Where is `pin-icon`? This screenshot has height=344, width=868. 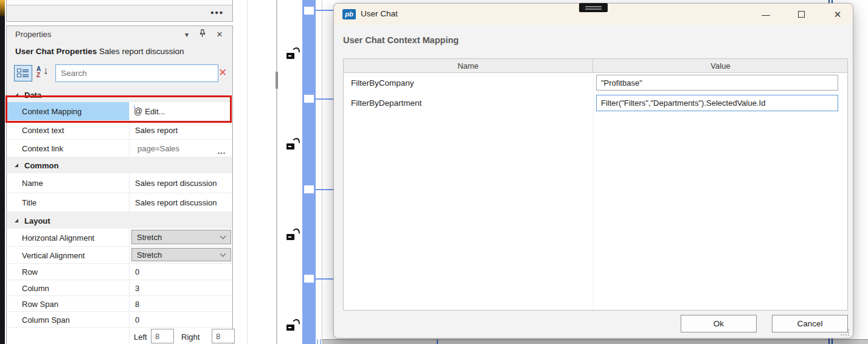
pin-icon is located at coordinates (203, 35).